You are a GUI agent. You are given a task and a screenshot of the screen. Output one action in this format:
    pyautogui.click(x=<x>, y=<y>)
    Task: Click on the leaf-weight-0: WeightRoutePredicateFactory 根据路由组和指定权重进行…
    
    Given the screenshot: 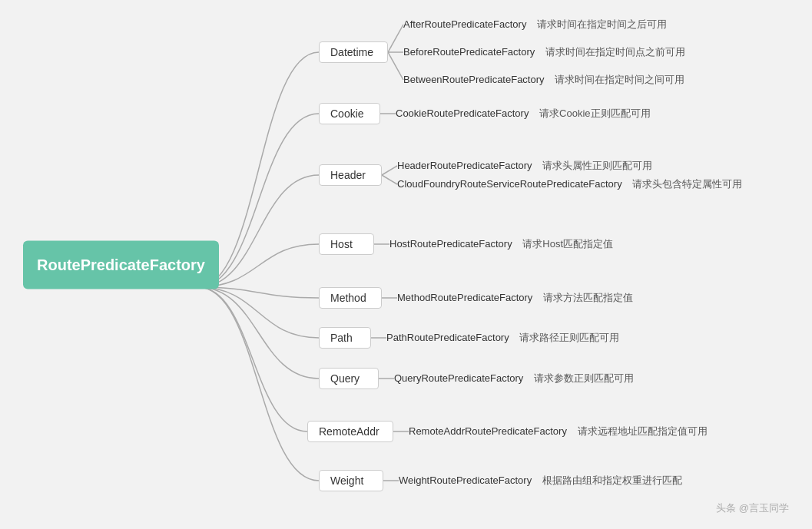 What is the action you would take?
    pyautogui.click(x=541, y=481)
    